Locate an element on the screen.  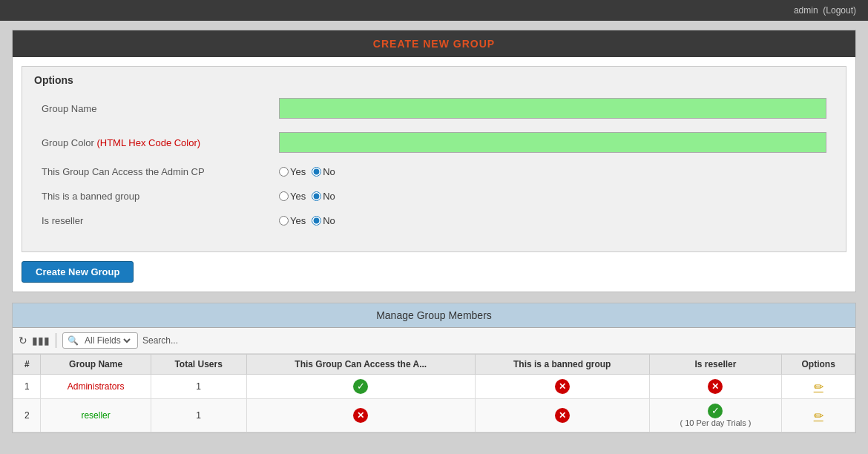
cell-id: 2 is located at coordinates (27, 415).